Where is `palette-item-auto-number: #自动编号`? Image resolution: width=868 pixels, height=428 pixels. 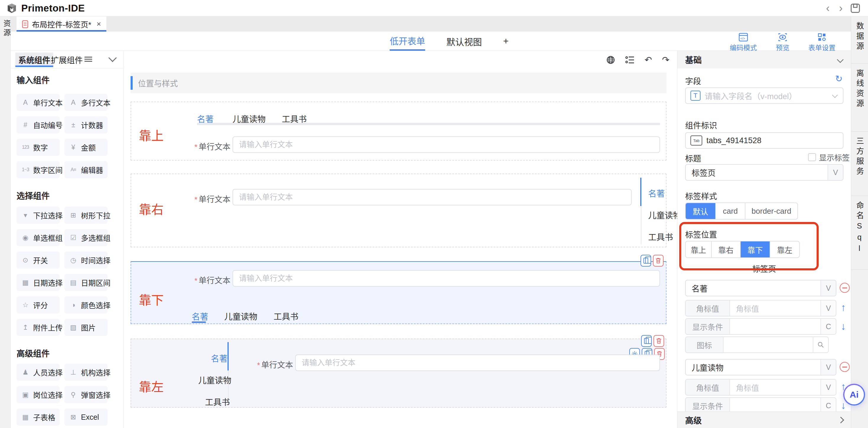
palette-item-auto-number: #自动编号 is located at coordinates (38, 125).